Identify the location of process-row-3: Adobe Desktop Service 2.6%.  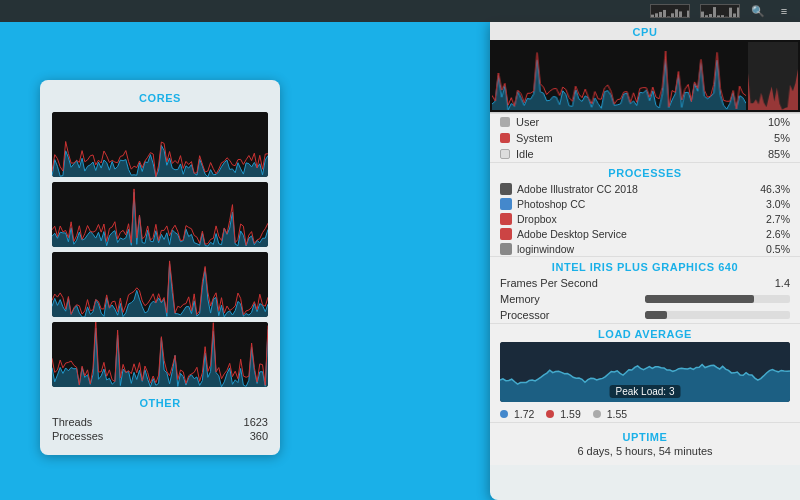
(645, 234).